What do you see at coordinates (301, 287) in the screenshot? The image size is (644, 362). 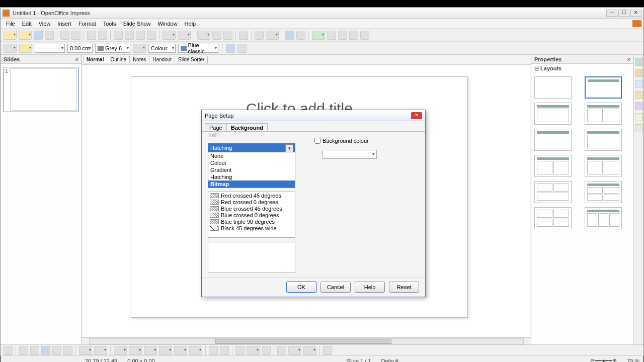 I see `ok-button: OK` at bounding box center [301, 287].